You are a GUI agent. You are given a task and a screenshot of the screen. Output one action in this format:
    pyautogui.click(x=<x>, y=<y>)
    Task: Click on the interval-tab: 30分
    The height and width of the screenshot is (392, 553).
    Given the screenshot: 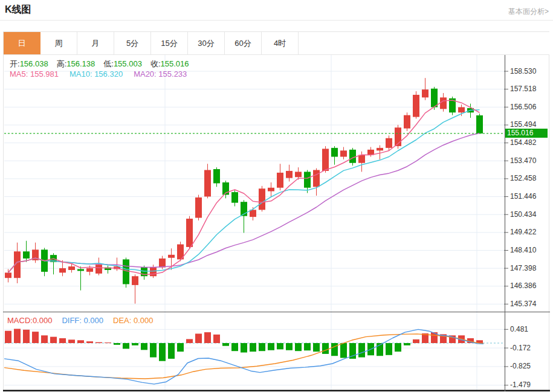 What is the action you would take?
    pyautogui.click(x=207, y=43)
    